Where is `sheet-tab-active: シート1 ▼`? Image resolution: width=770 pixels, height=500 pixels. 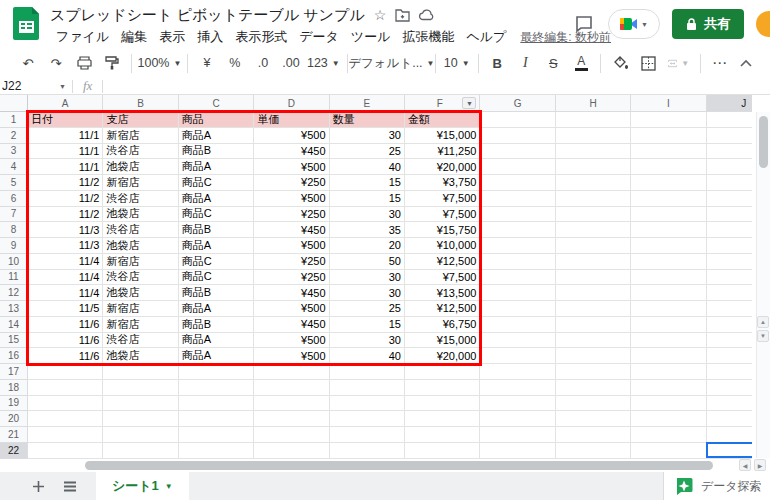 sheet-tab-active: シート1 ▼ is located at coordinates (142, 486).